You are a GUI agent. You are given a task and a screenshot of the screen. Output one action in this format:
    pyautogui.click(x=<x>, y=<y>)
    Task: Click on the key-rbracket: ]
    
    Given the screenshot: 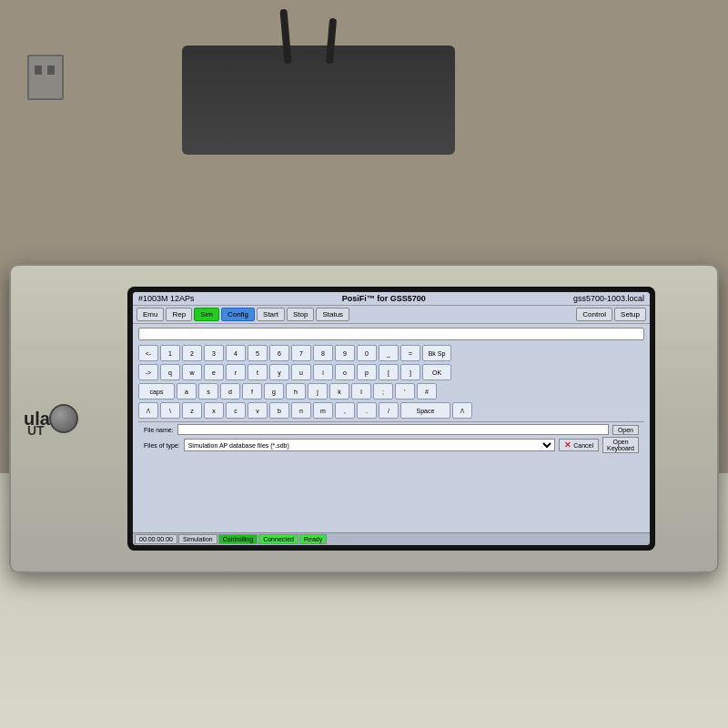 What is the action you would take?
    pyautogui.click(x=410, y=372)
    